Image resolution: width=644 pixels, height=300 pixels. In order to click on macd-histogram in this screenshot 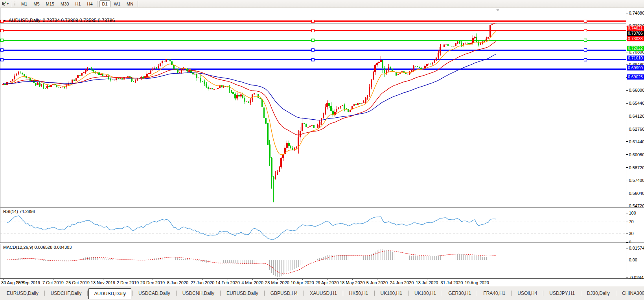, I will do `click(249, 263)`.